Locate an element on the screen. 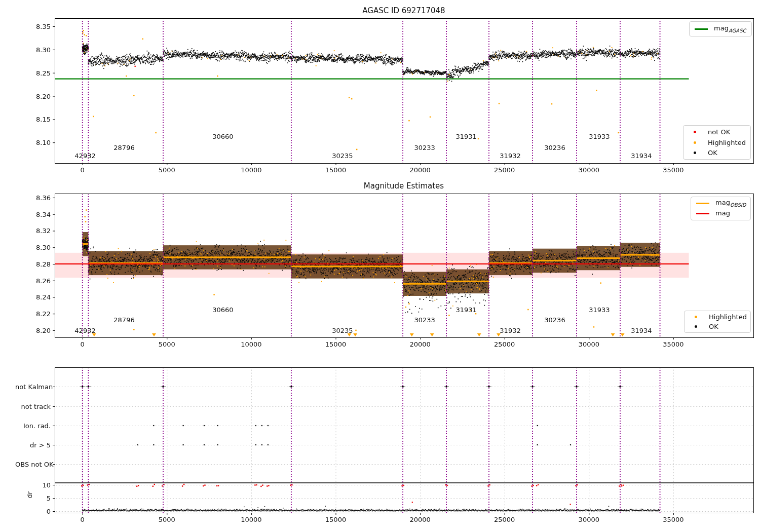 This screenshot has width=760, height=532. legend-label-mag-agasc: magAGASC is located at coordinates (730, 29).